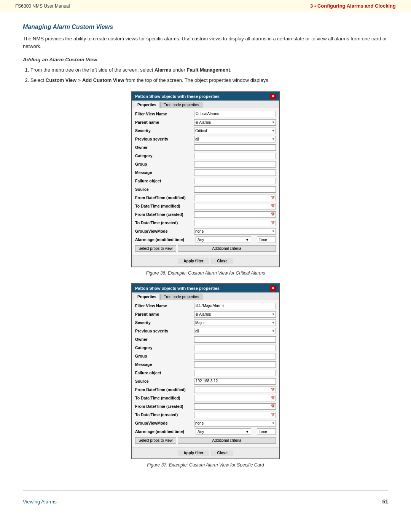 This screenshot has width=411, height=532. Describe the element at coordinates (156, 248) in the screenshot. I see `dialog1-select-props-btn: Select props to view` at that location.